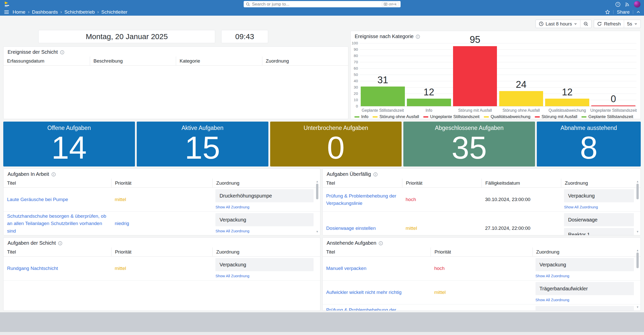 This screenshot has width=644, height=335. Describe the element at coordinates (385, 4) in the screenshot. I see `keyboard-icon` at that location.